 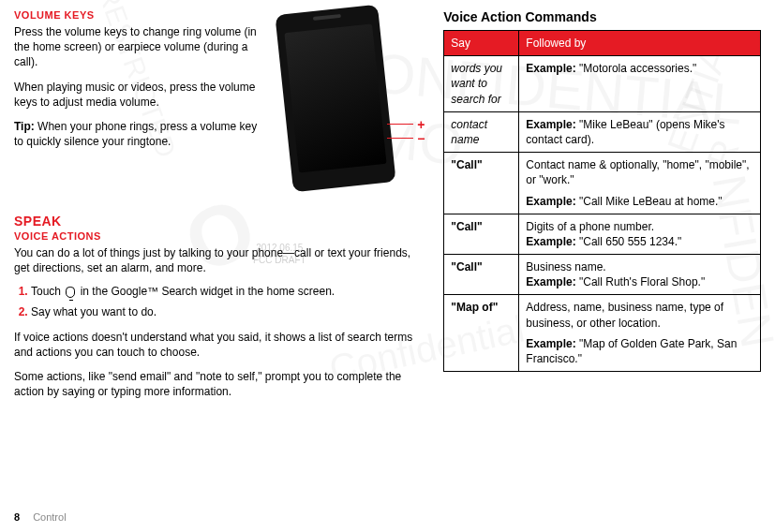 I want to click on step-2: Say what you want to do., so click(x=228, y=313).